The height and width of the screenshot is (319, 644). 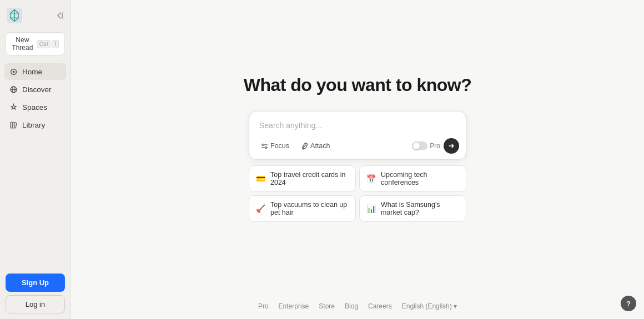 What do you see at coordinates (420, 209) in the screenshot?
I see `suggestion-text: What is Samsung's market cap?` at bounding box center [420, 209].